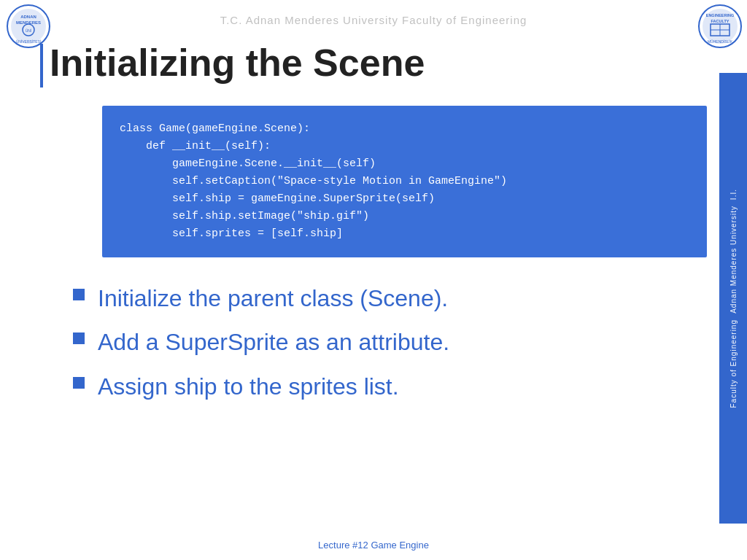 This screenshot has width=747, height=560. Describe the element at coordinates (374, 545) in the screenshot. I see `footer-text: Lecture #12 Game Engine` at that location.